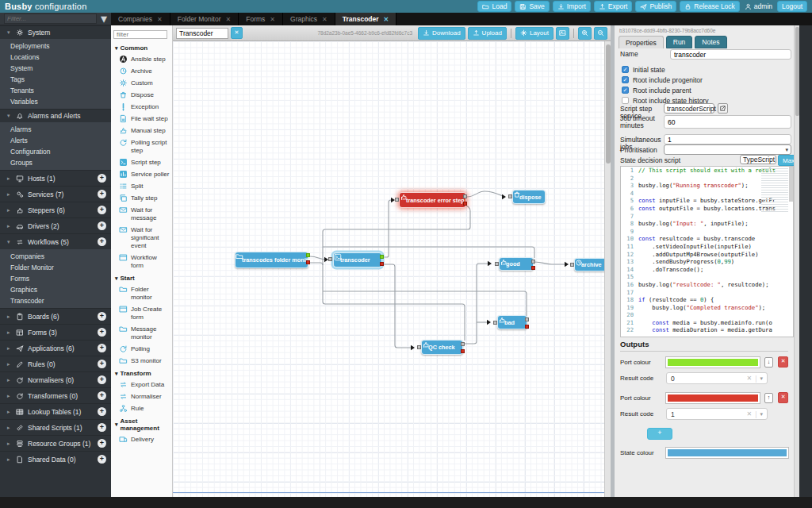 Image resolution: width=812 pixels, height=508 pixels. What do you see at coordinates (141, 408) in the screenshot?
I see `palette-item-rule: Rule` at bounding box center [141, 408].